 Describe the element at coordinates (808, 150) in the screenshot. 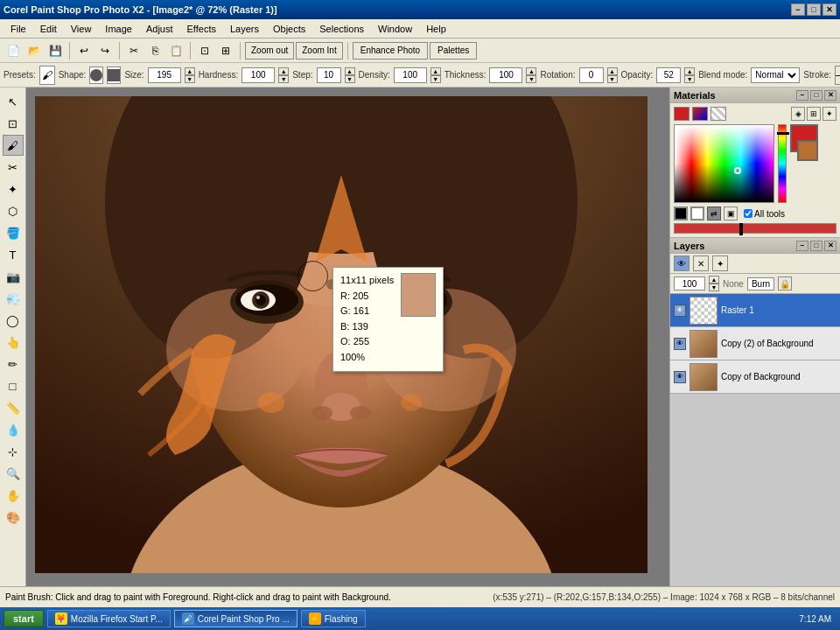

I see `background-color` at that location.